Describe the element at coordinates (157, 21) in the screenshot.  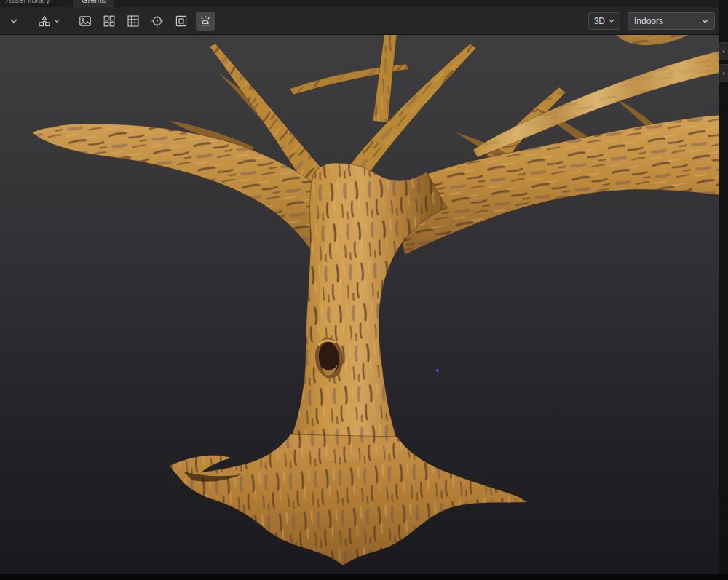
I see `target-icon` at that location.